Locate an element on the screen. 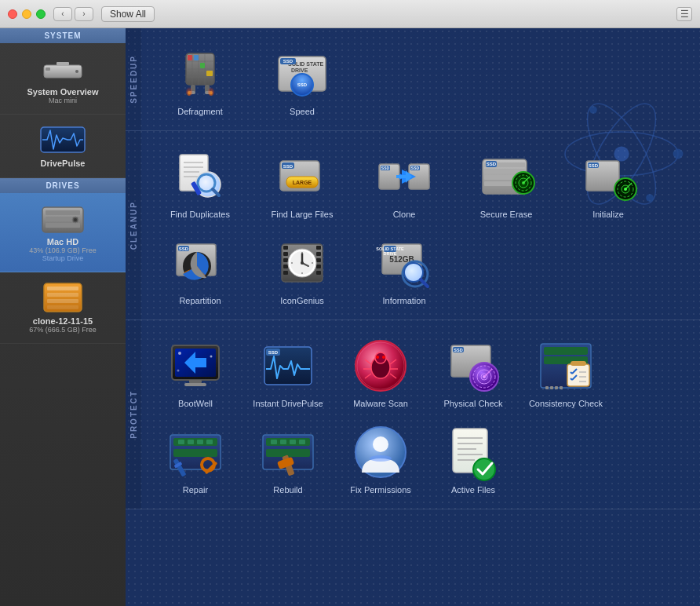 The width and height of the screenshot is (700, 606). find-large-files-cell: SSD LARGE Find Large is located at coordinates (302, 182).